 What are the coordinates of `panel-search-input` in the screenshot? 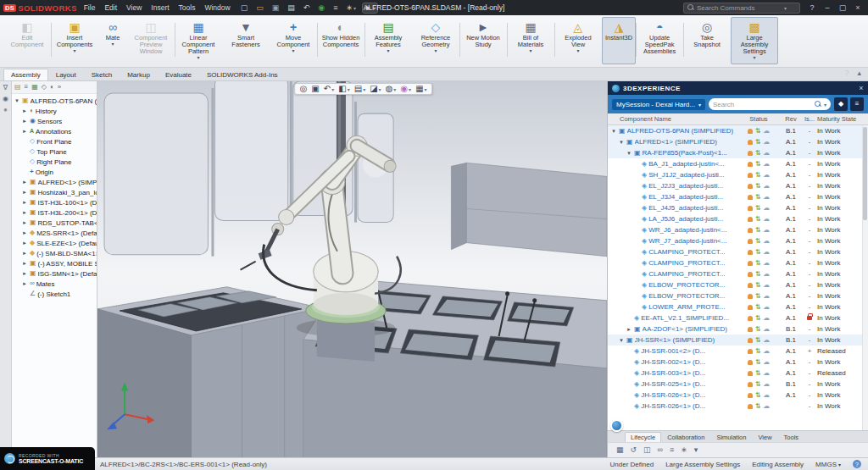 It's located at (763, 105).